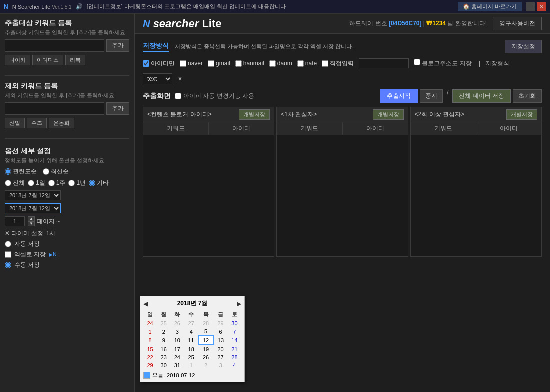  What do you see at coordinates (164, 332) in the screenshot?
I see `cal-day-2: 2` at bounding box center [164, 332].